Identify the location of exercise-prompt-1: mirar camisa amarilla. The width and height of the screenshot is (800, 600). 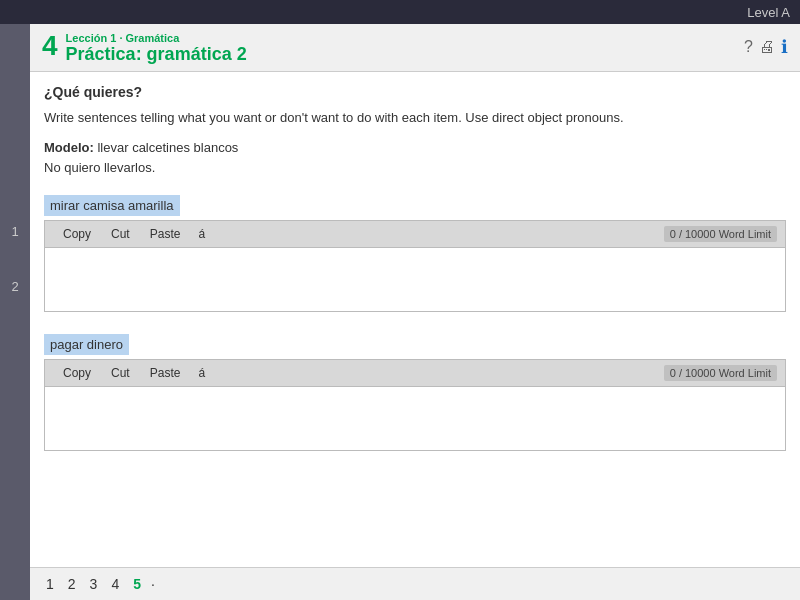
(112, 206).